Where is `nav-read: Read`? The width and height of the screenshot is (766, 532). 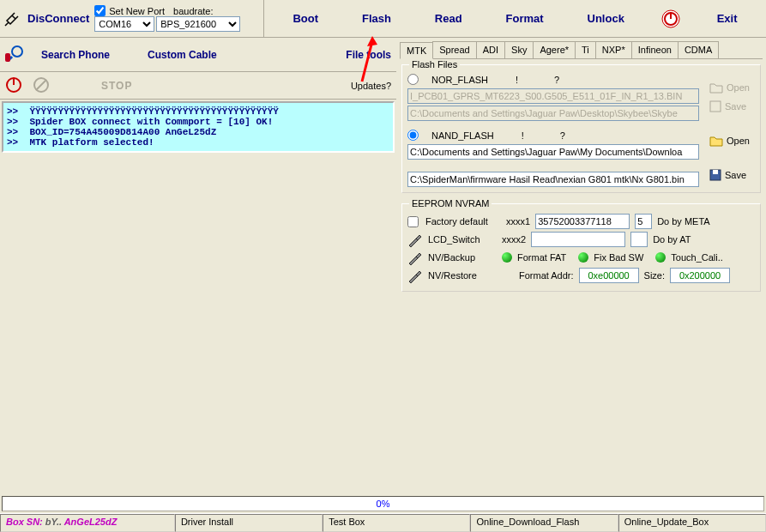 nav-read: Read is located at coordinates (449, 19).